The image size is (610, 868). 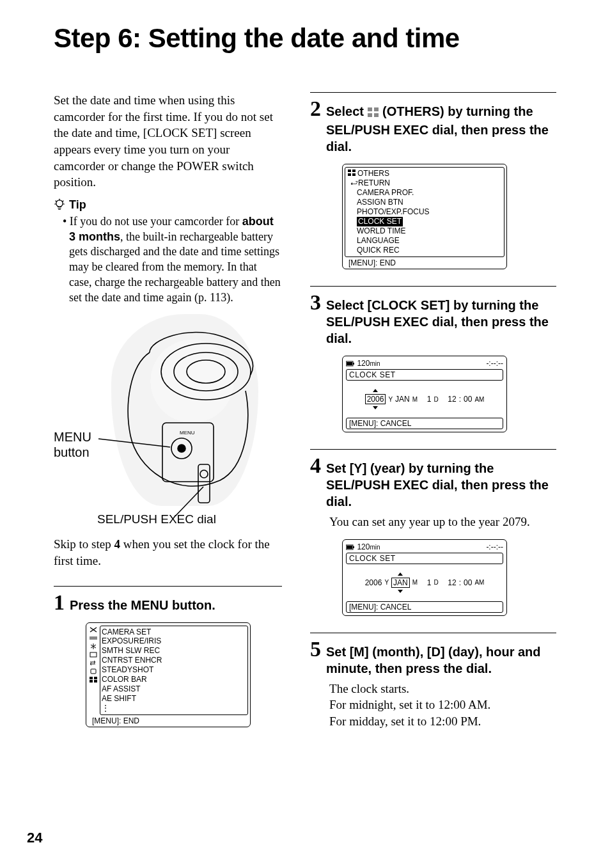 What do you see at coordinates (93, 672) in the screenshot?
I see `memory-cat-icon` at bounding box center [93, 672].